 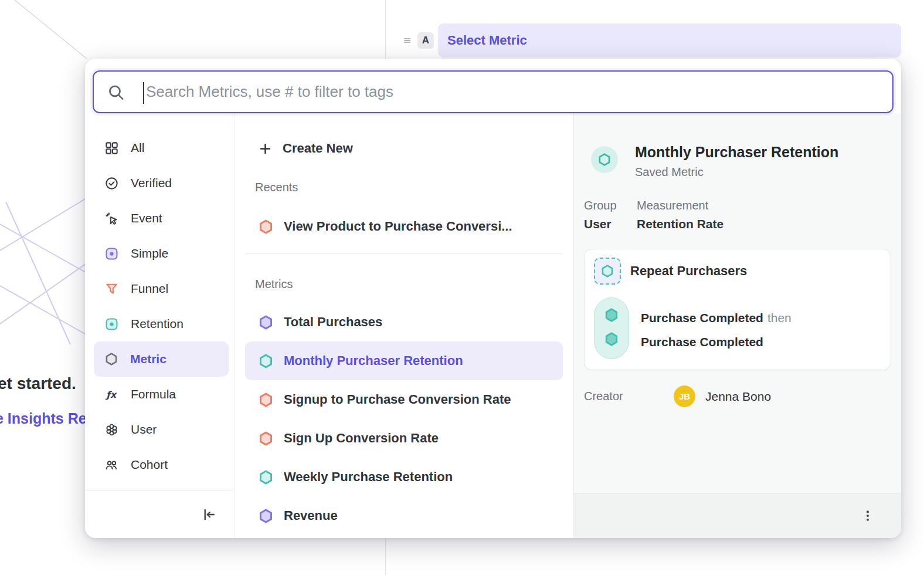 What do you see at coordinates (404, 400) in the screenshot?
I see `metric-item-signup-to-purchase-conversion-rate: Signup to Purchase Conversion Rate` at bounding box center [404, 400].